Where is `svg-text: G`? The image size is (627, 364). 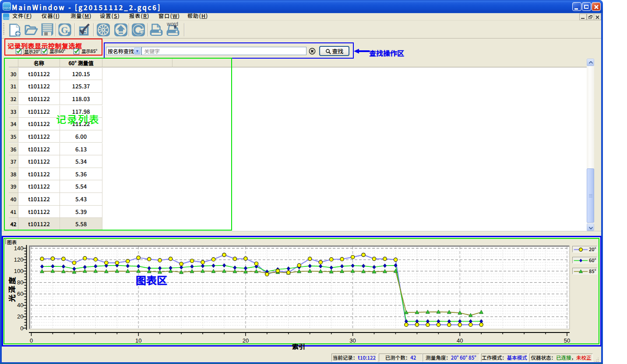
svg-text: G is located at coordinates (64, 30).